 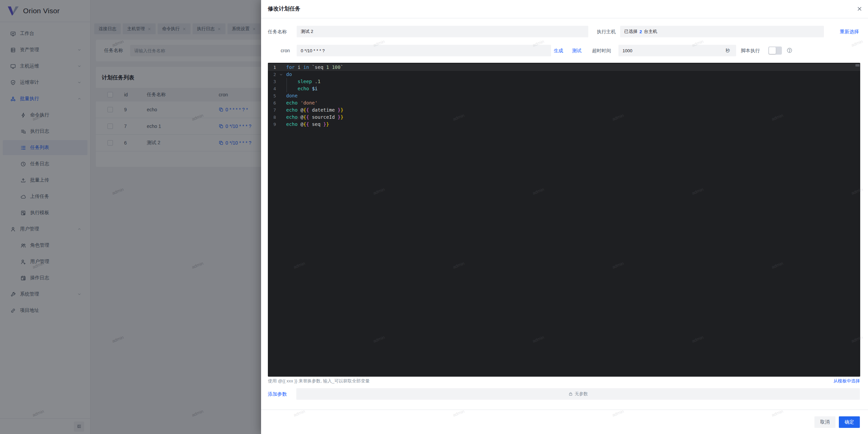 I want to click on line-number: 3, so click(x=272, y=81).